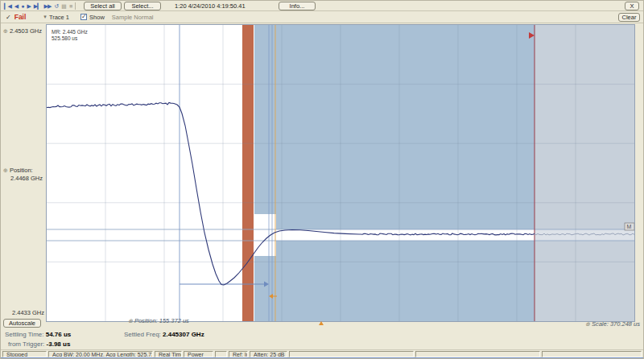  What do you see at coordinates (174, 320) in the screenshot?
I see `x-position-value: 155.372 us` at bounding box center [174, 320].